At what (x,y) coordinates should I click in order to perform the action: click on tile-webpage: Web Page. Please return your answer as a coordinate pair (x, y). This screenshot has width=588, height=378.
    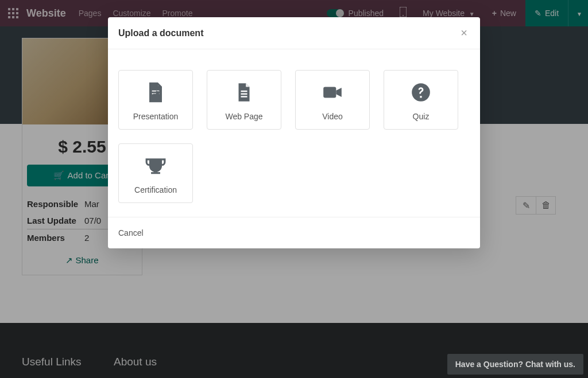
    Looking at the image, I should click on (244, 100).